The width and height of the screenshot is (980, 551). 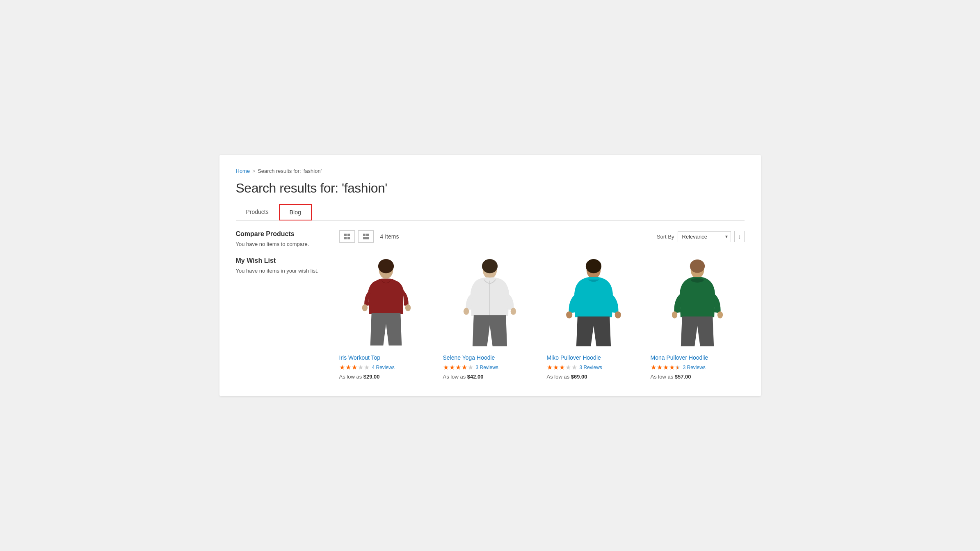 What do you see at coordinates (475, 377) in the screenshot?
I see `price: $42.00` at bounding box center [475, 377].